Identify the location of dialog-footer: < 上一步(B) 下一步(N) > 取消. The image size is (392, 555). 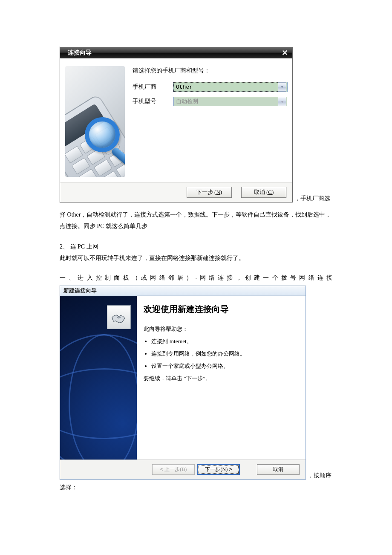
(183, 470).